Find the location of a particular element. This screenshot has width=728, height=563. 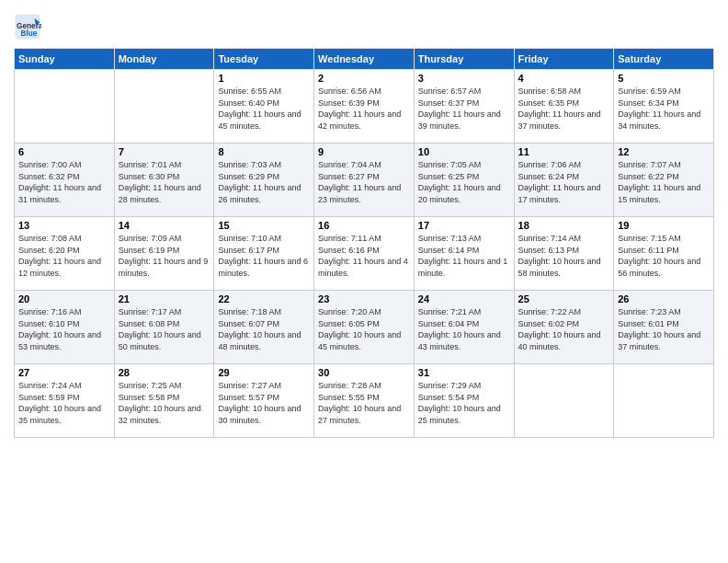

day-info: Sunrise: 7:06 AM Sunset: 6:24 PM Dayligh… is located at coordinates (564, 182).